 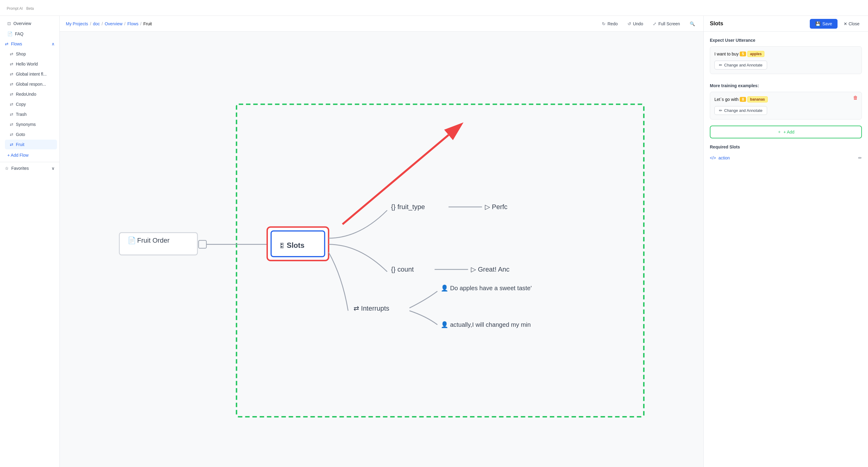 I want to click on required-slots-section: Required Slots </> action ✏, so click(x=786, y=154).